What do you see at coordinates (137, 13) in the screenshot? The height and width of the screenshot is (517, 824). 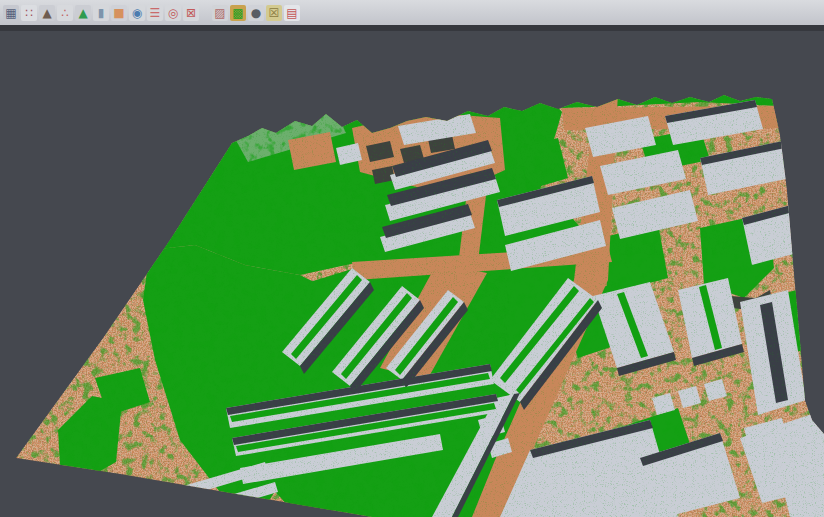 I see `globe-projection-glyph: ◉` at bounding box center [137, 13].